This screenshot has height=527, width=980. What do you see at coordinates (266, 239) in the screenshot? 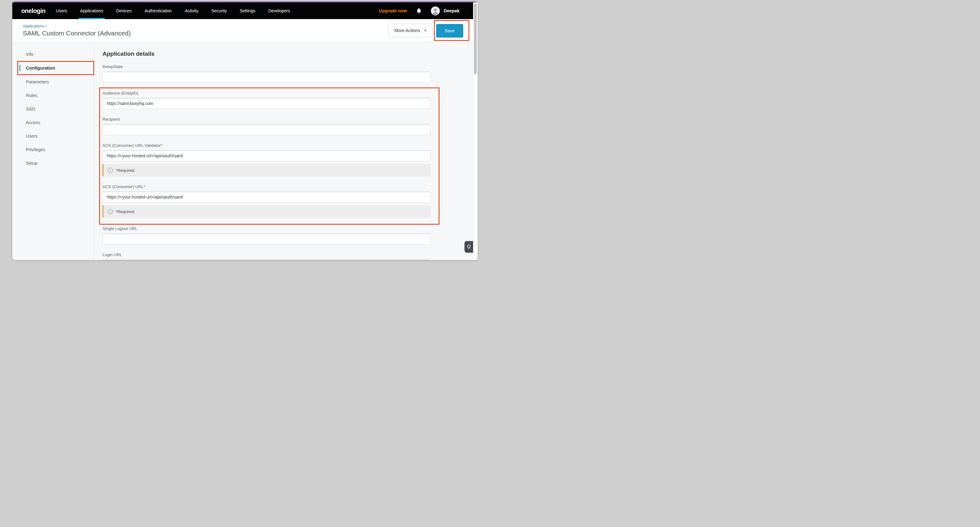
I see `single-logout-url-input` at bounding box center [266, 239].